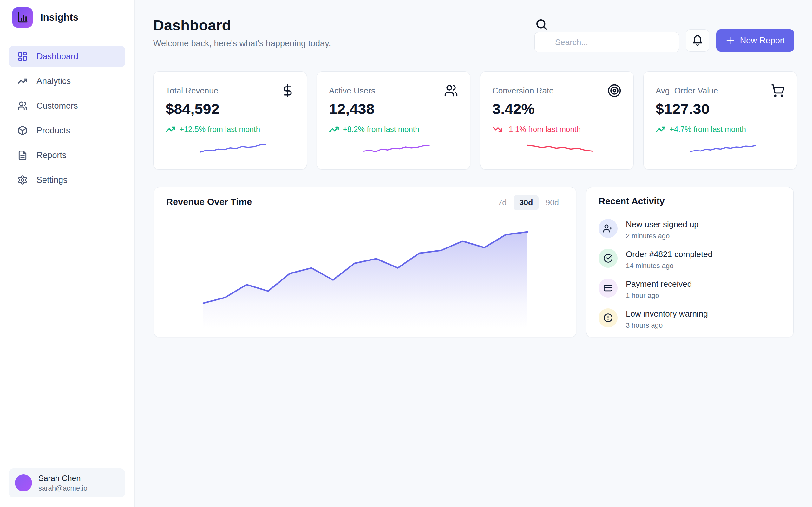 This screenshot has height=507, width=812. What do you see at coordinates (552, 203) in the screenshot?
I see `range-90d: 90d` at bounding box center [552, 203].